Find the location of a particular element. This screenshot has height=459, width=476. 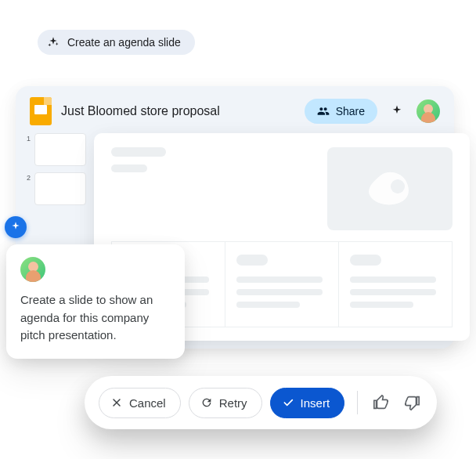

slide-thumbnail: 2 is located at coordinates (57, 189).